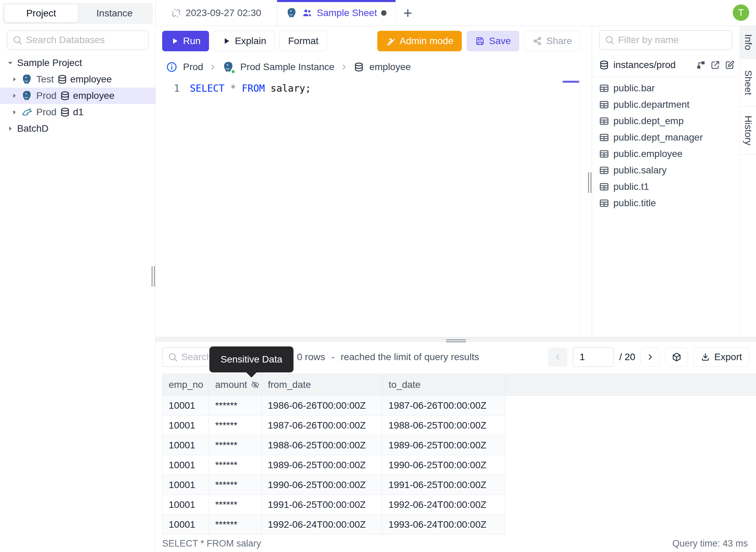 This screenshot has width=756, height=552. Describe the element at coordinates (390, 67) in the screenshot. I see `breadcrumb-database: employee` at that location.